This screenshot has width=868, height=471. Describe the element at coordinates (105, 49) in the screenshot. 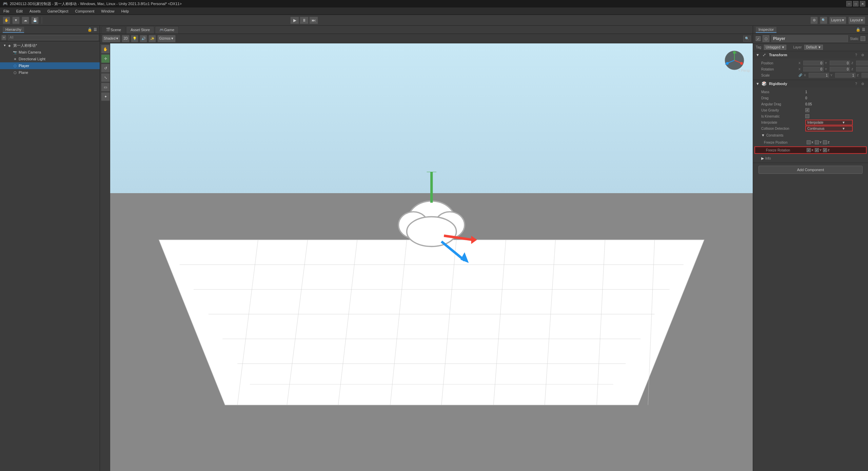

I see `hand-tool-btn: ✋` at that location.